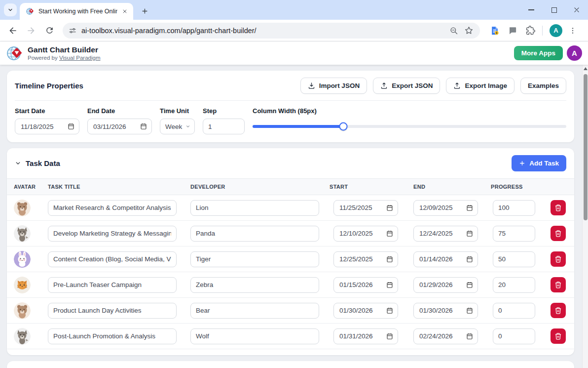 The width and height of the screenshot is (588, 368). I want to click on zoom-indicator-button, so click(454, 31).